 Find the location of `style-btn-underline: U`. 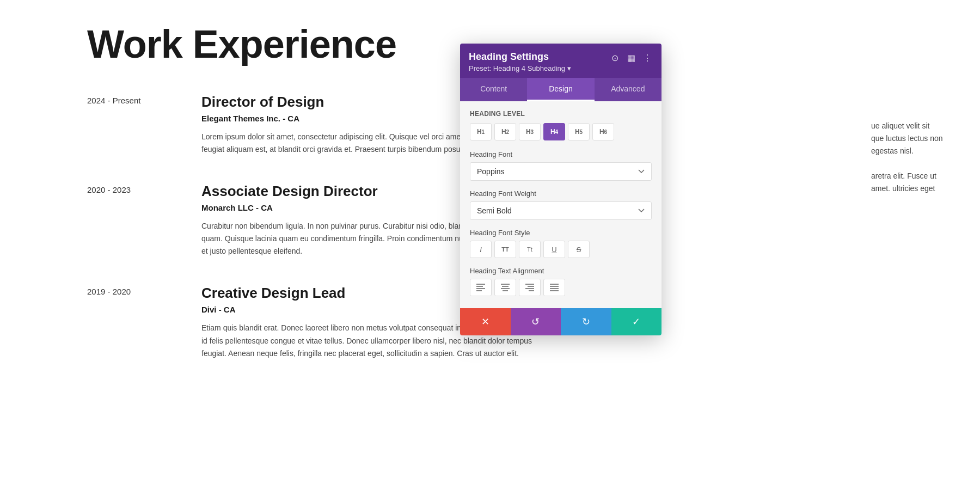

style-btn-underline: U is located at coordinates (554, 249).